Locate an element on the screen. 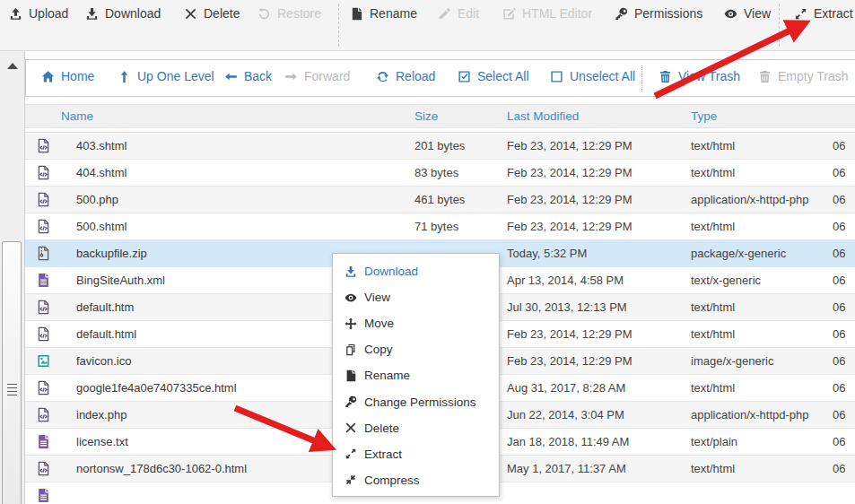 This screenshot has width=855, height=504. column-header-size: Size is located at coordinates (426, 117).